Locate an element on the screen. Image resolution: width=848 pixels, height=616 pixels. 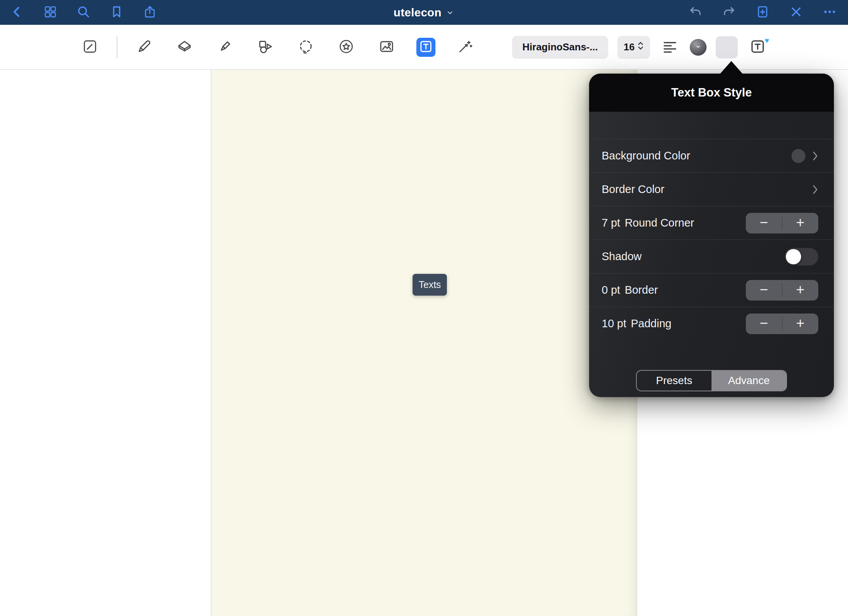
title-chevron-down-icon is located at coordinates (450, 13).